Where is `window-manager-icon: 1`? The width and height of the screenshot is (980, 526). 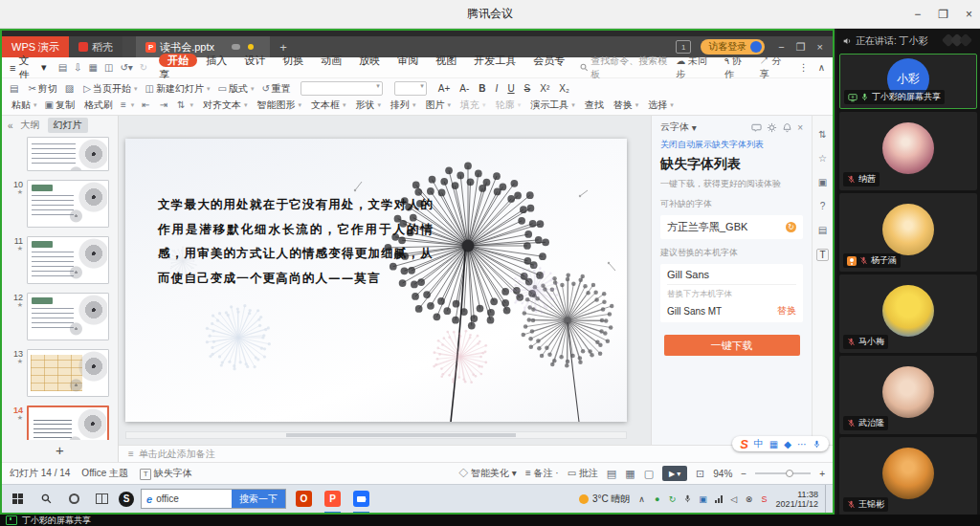
window-manager-icon: 1 is located at coordinates (683, 47).